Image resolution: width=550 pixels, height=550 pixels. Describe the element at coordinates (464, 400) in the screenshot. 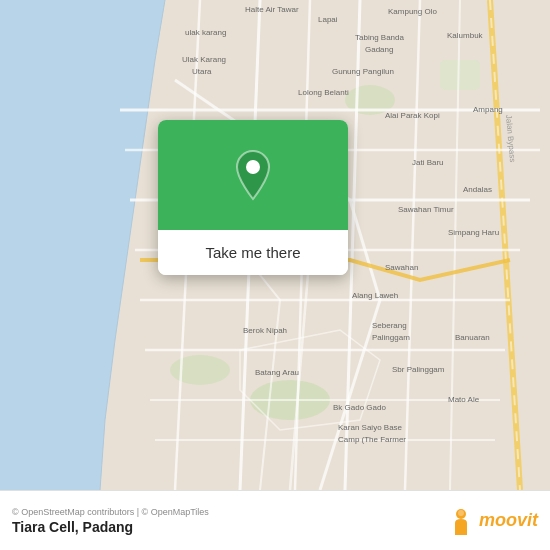

I see `svg-text: Mato Ale` at that location.